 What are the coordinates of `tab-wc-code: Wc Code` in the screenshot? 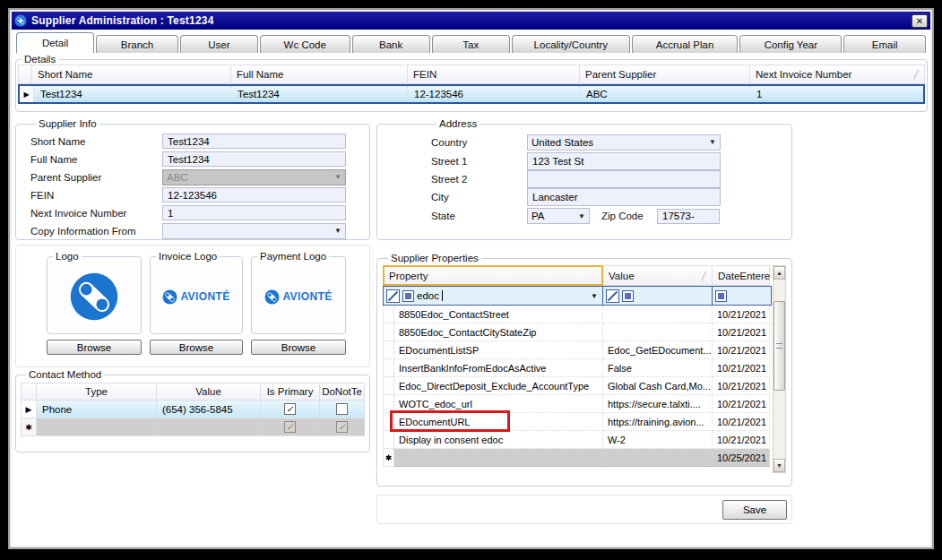 It's located at (305, 44).